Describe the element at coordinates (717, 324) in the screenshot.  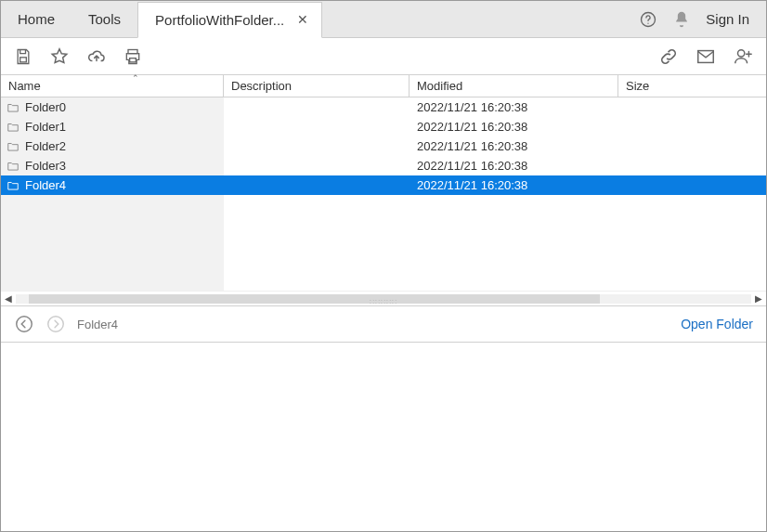
I see `open-folder-link: Open Folder` at that location.